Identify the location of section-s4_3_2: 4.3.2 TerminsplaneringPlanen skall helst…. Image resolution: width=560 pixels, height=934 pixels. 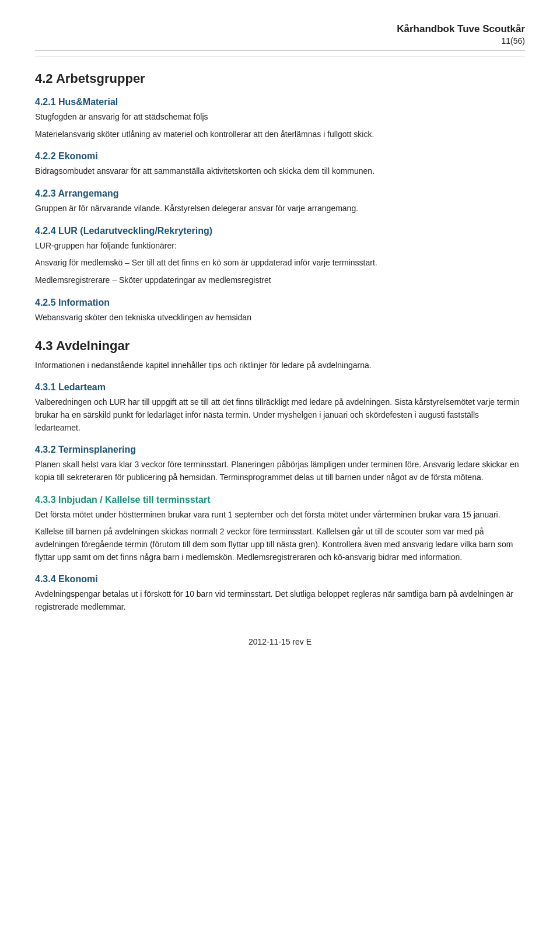
(280, 464).